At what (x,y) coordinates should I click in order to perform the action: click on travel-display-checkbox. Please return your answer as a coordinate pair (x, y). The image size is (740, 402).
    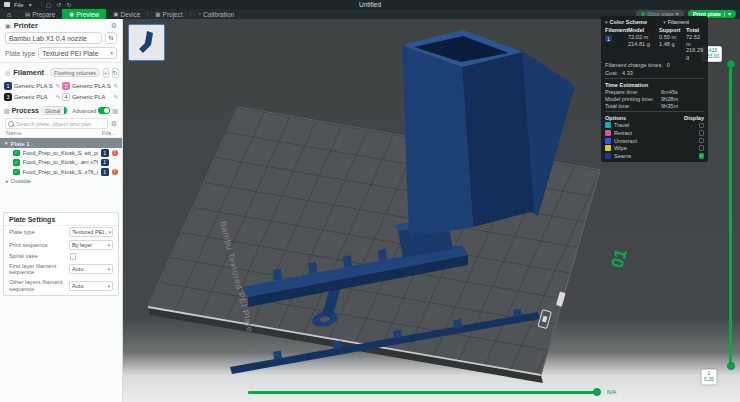
    Looking at the image, I should click on (702, 126).